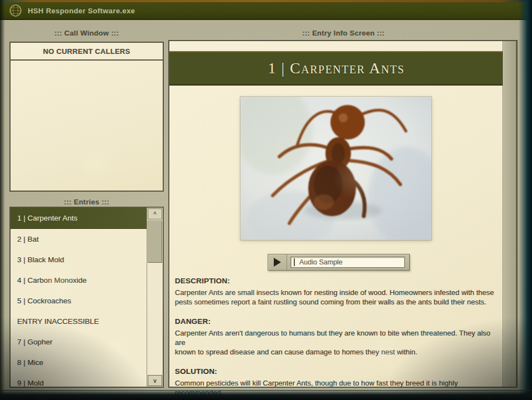  What do you see at coordinates (155, 242) in the screenshot?
I see `entries-scrollbar-thumb` at bounding box center [155, 242].